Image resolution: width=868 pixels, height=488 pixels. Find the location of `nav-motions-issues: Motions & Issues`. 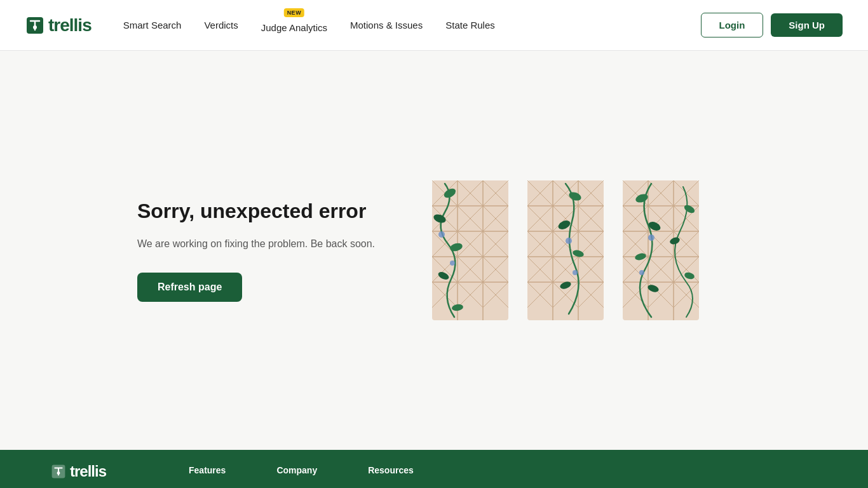

nav-motions-issues: Motions & Issues is located at coordinates (386, 25).